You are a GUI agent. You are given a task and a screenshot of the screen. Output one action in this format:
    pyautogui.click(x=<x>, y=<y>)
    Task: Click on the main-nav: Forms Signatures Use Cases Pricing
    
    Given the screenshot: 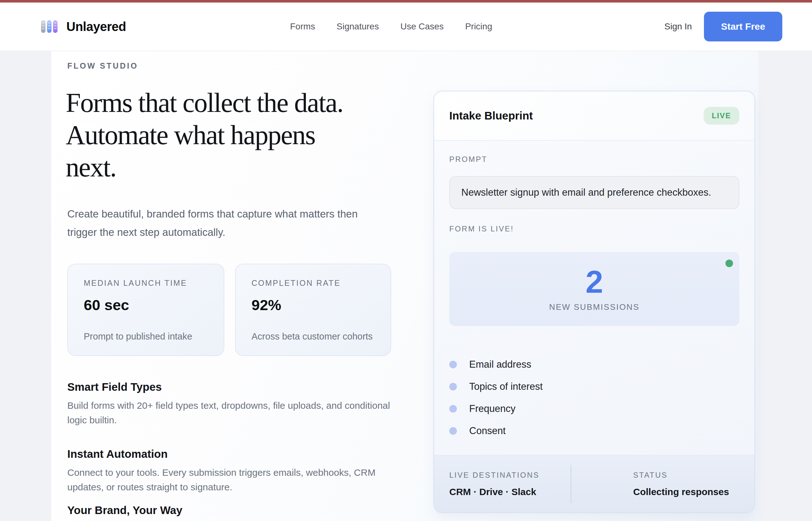 What is the action you would take?
    pyautogui.click(x=391, y=26)
    